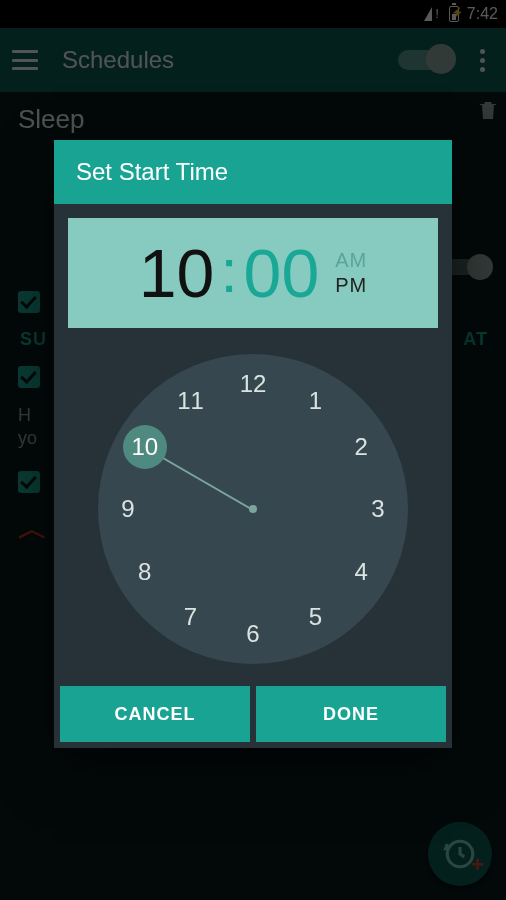 The width and height of the screenshot is (506, 900). Describe the element at coordinates (204, 482) in the screenshot. I see `clock-hand` at that location.